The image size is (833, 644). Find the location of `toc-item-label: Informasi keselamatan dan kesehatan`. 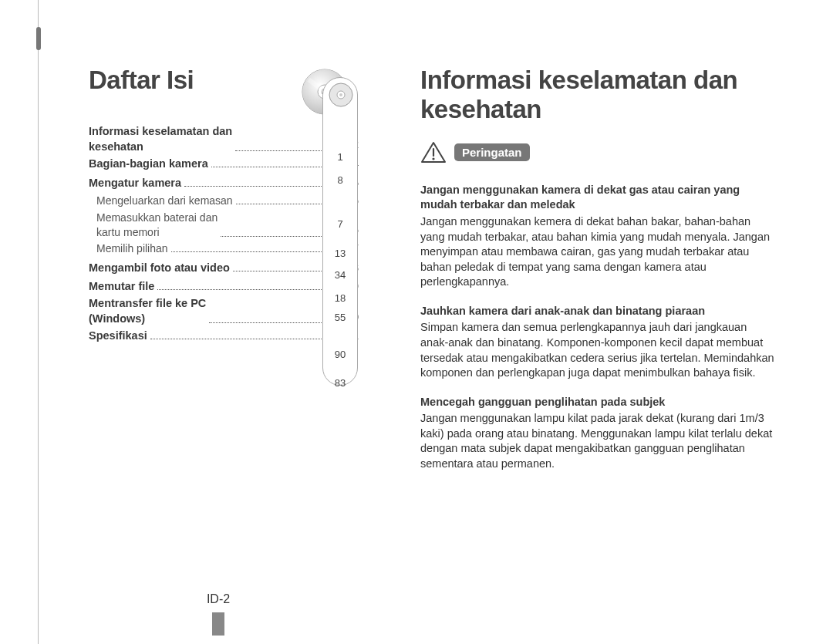

toc-item-label: Informasi keselamatan dan kesehatan is located at coordinates (160, 139).